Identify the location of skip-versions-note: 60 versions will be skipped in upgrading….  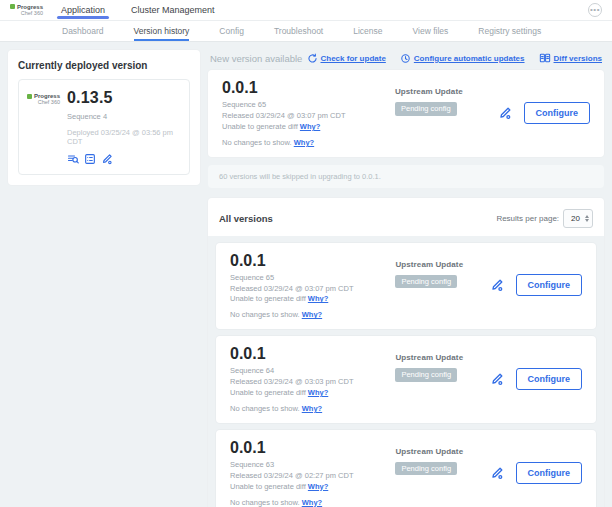
(406, 176).